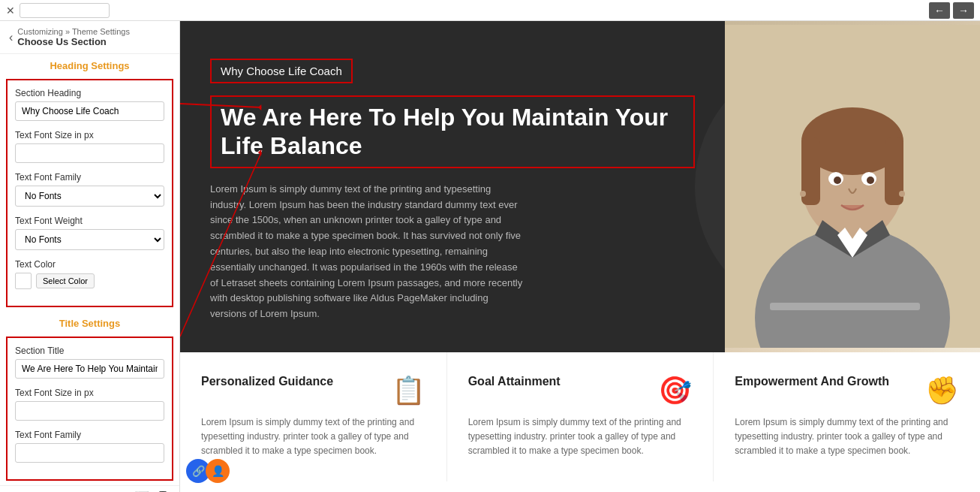 The image size is (980, 492). What do you see at coordinates (90, 189) in the screenshot?
I see `heading-font-family-field: Text Font Family No Fonts` at bounding box center [90, 189].